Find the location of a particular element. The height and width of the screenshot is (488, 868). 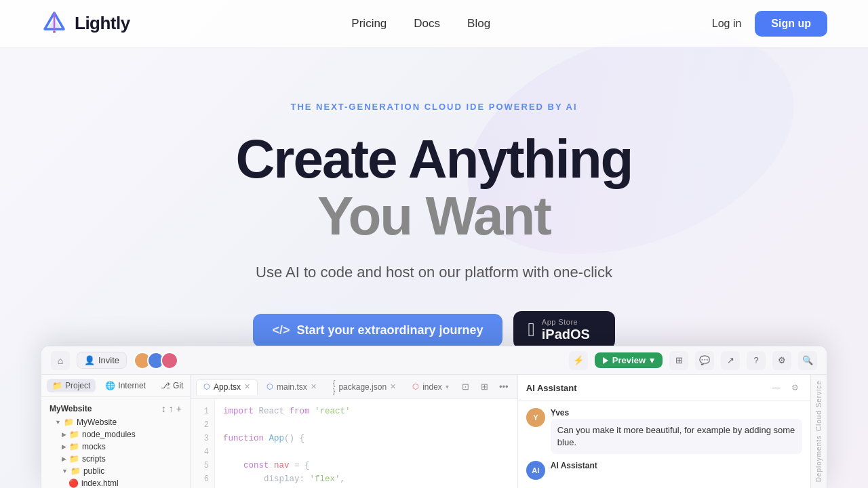

hero-title: Create Anything You Want is located at coordinates (434, 188).